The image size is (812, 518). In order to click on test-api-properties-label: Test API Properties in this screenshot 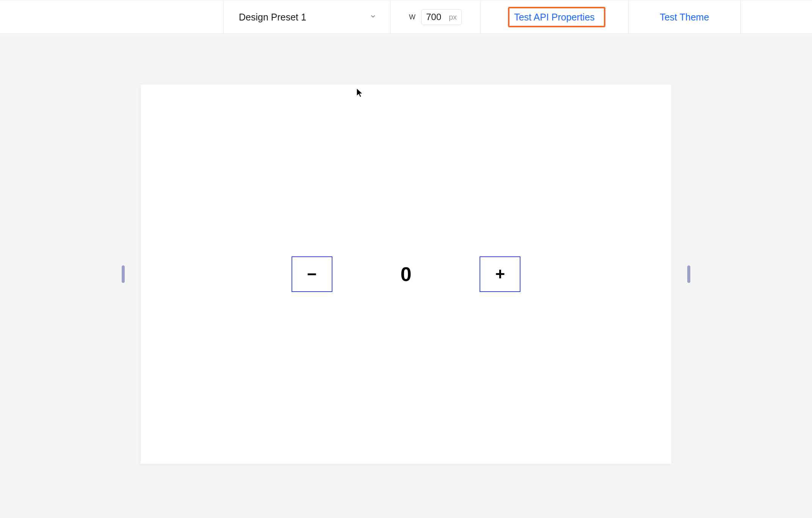, I will do `click(554, 17)`.